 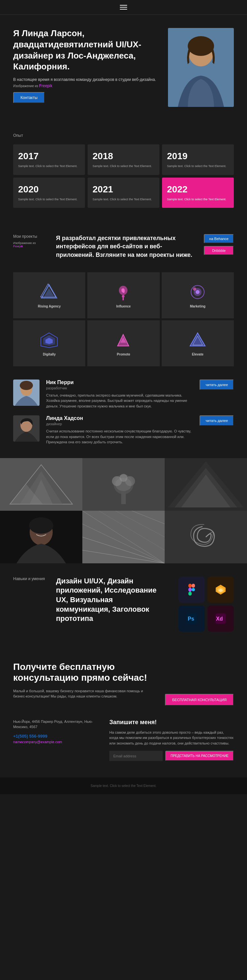 What do you see at coordinates (172, 722) in the screenshot?
I see `newsletter-title: Запишите меня!` at bounding box center [172, 722].